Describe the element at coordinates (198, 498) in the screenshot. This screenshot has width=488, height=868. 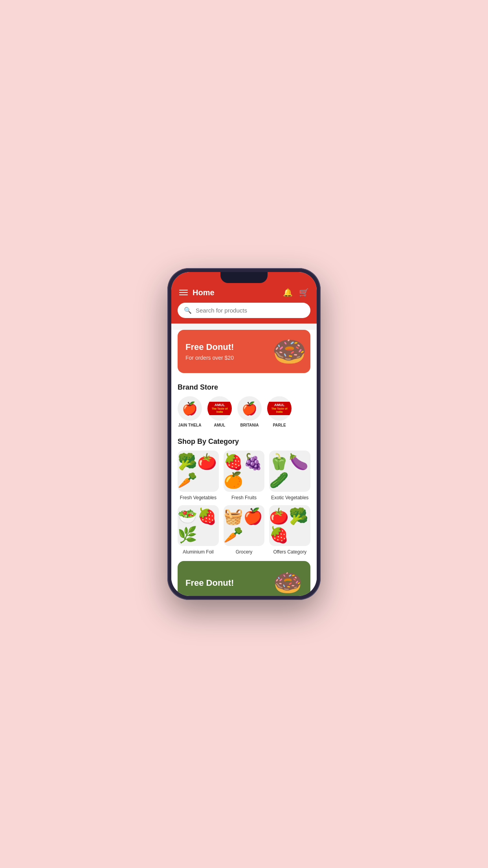
I see `category-label-fresh-vegetables: Fresh Vegetables` at that location.